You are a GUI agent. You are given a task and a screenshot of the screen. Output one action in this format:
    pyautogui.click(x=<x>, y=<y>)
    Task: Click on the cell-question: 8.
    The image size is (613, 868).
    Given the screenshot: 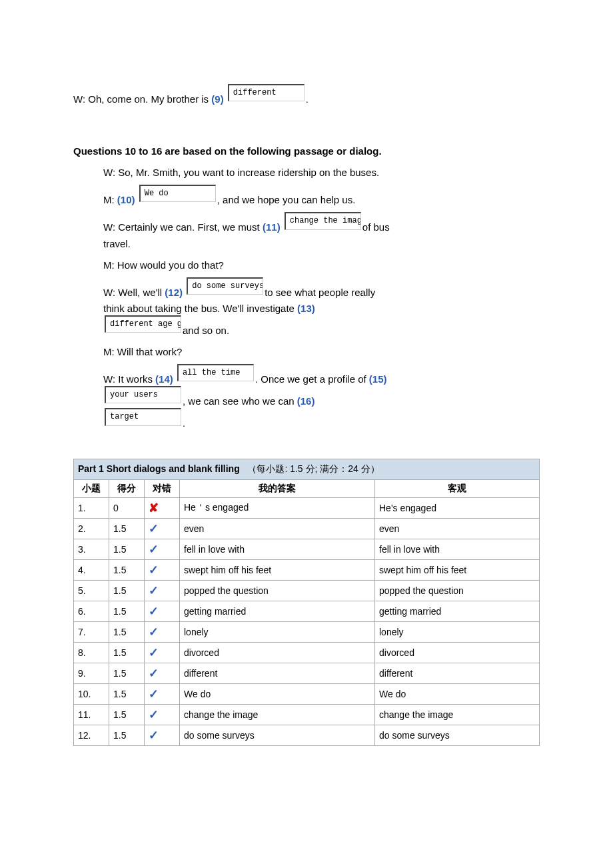 What is the action you would take?
    pyautogui.click(x=92, y=652)
    